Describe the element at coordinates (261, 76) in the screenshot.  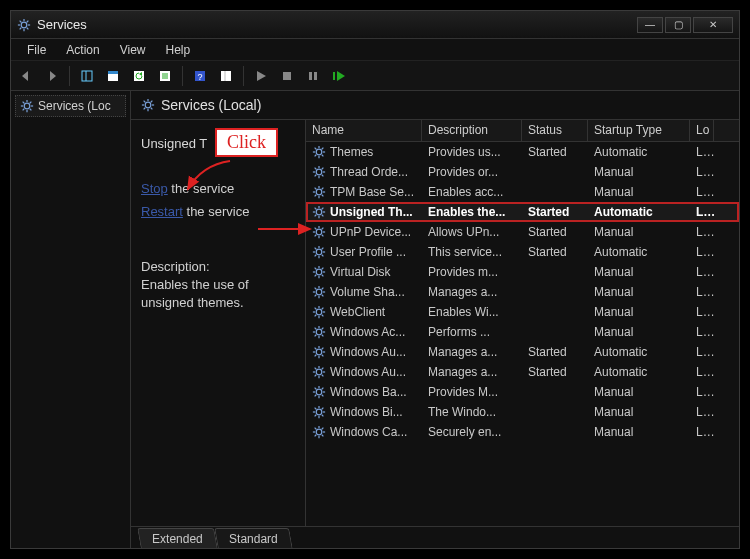
I see `start-service-button` at that location.